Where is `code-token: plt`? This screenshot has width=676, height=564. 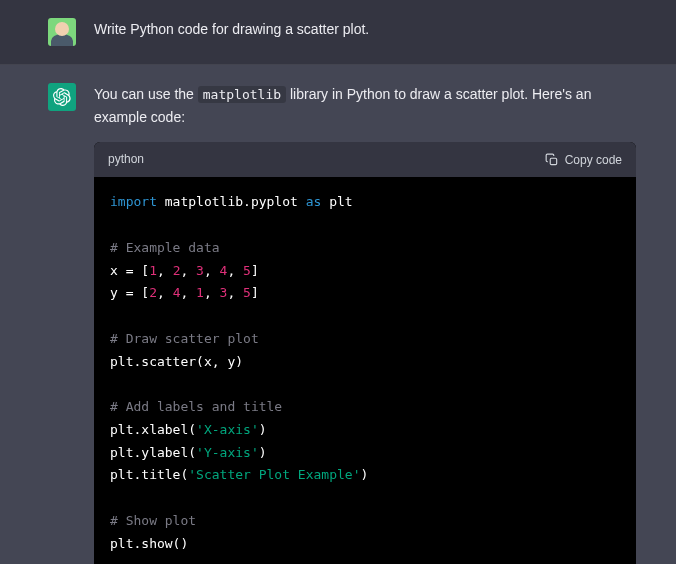 code-token: plt is located at coordinates (340, 202).